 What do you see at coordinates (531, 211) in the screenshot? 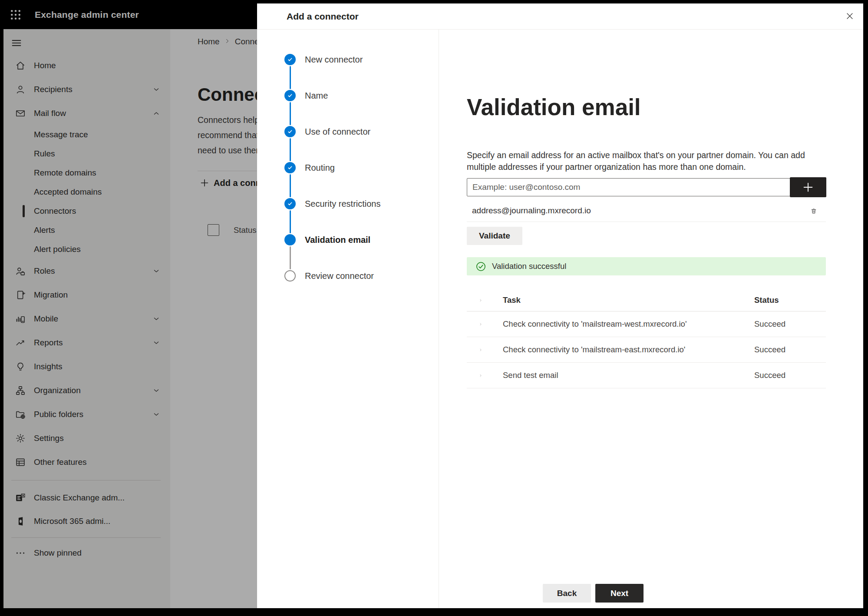
I see `address-value: address@journaling.mxrecord.io` at bounding box center [531, 211].